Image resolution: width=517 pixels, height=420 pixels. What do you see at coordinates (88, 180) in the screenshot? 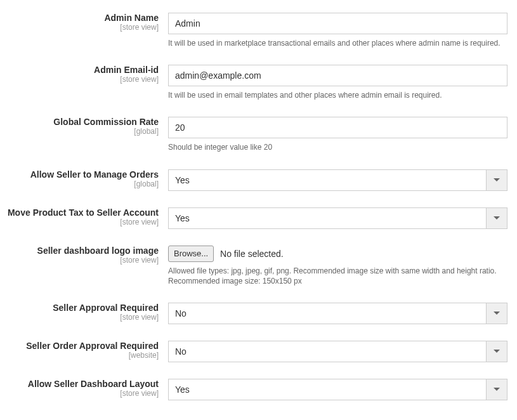
I see `label-manage-orders: Allow Seller to Manage Orders global` at bounding box center [88, 180].